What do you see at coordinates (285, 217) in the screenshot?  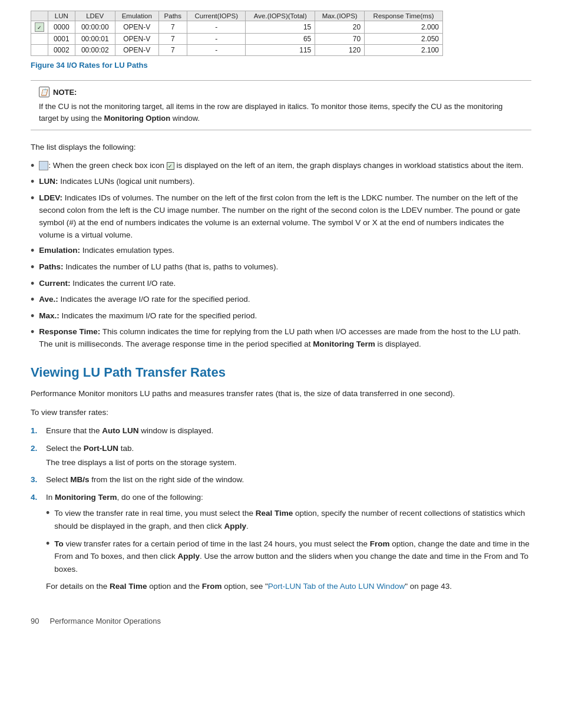 I see `bullet-content: LDEV: Indicates IDs of volumes. The numb…` at bounding box center [285, 217].